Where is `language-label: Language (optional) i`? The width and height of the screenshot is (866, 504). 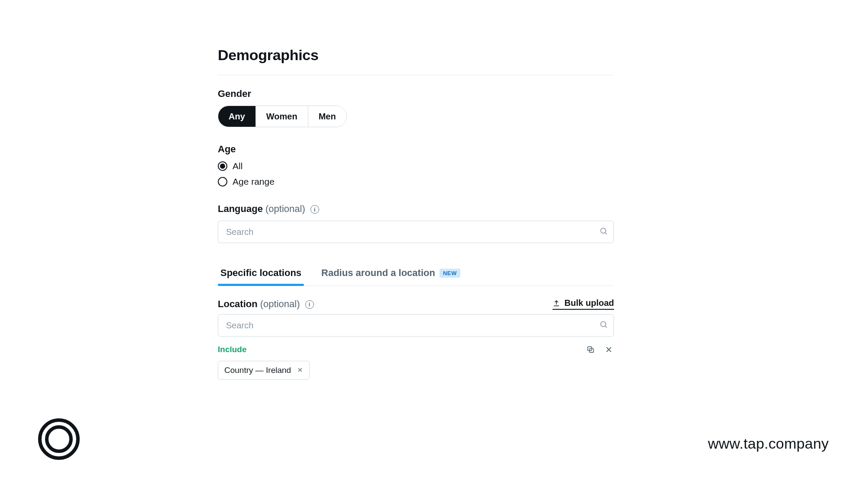
language-label: Language (optional) i is located at coordinates (416, 209).